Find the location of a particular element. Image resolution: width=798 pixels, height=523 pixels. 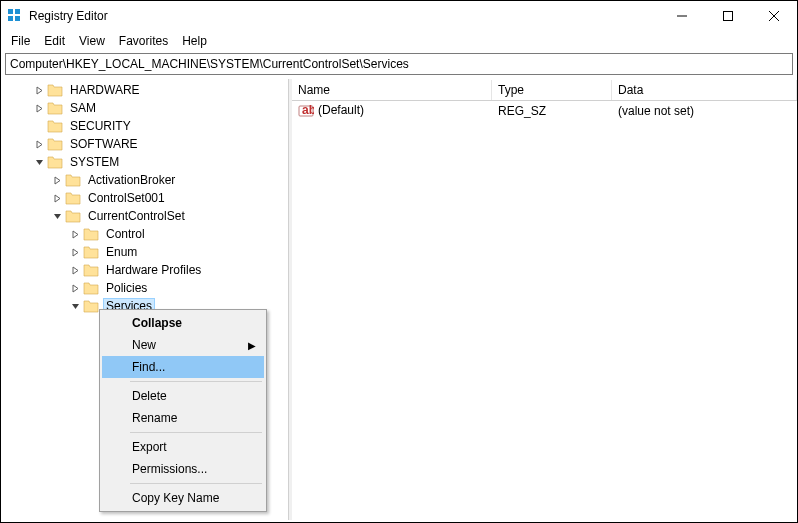

context-delete: Delete is located at coordinates (183, 396).